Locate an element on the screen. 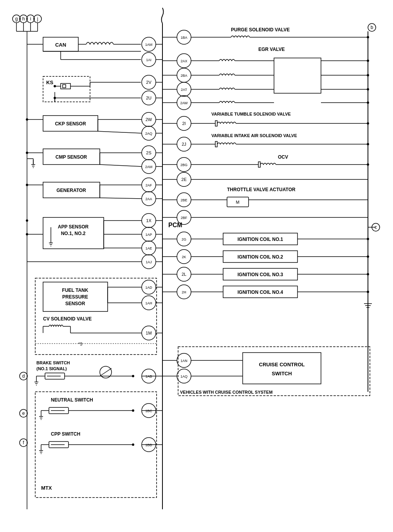 Image resolution: width=393 pixels, height=532 pixels. svg-text: CAN is located at coordinates (61, 45).